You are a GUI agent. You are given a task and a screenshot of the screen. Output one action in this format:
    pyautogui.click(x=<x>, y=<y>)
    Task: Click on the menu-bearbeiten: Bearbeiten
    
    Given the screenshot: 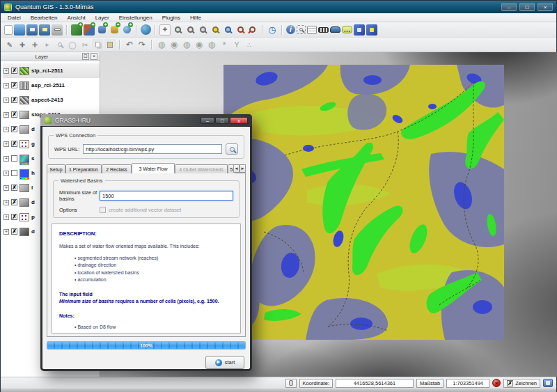 What is the action you would take?
    pyautogui.click(x=45, y=18)
    